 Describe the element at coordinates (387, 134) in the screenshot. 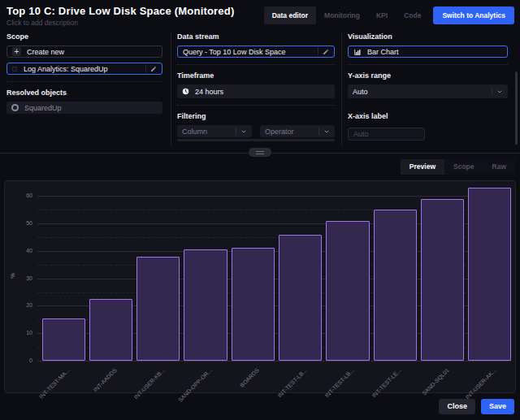

I see `xaxis-label-input` at that location.